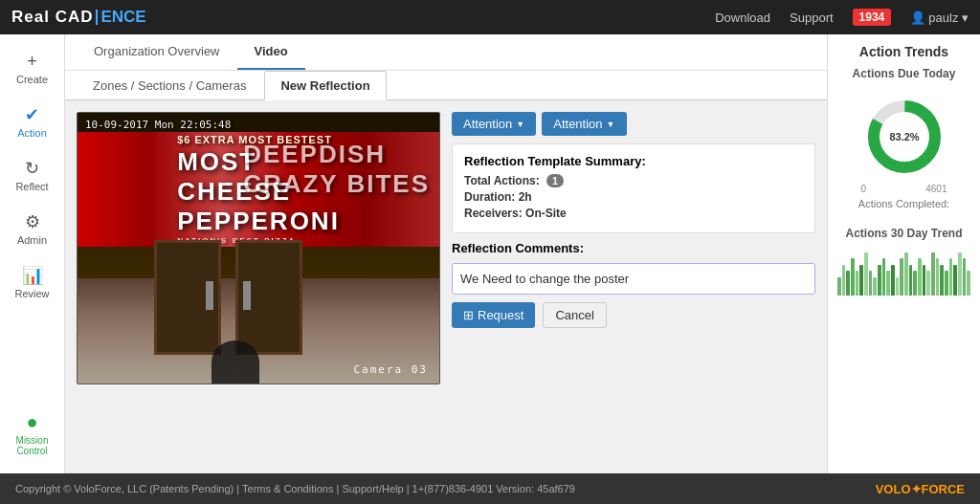 The image size is (980, 504). What do you see at coordinates (287, 489) in the screenshot?
I see `footer-terms-link: Terms & Conditions` at bounding box center [287, 489].